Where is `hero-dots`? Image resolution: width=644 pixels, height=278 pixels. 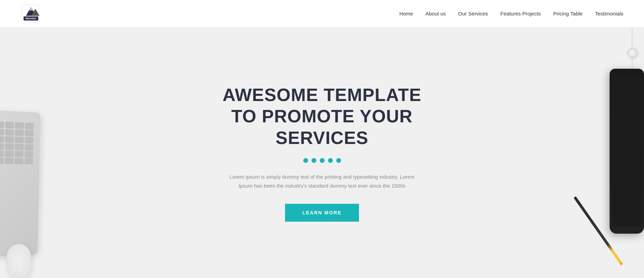
hero-dots is located at coordinates (322, 160).